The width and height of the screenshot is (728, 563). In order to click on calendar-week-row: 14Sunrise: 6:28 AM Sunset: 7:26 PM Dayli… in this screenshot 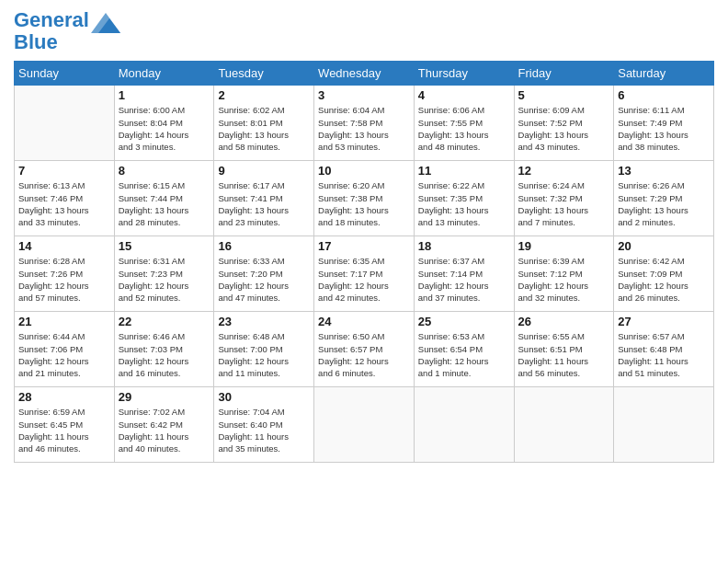, I will do `click(364, 274)`.